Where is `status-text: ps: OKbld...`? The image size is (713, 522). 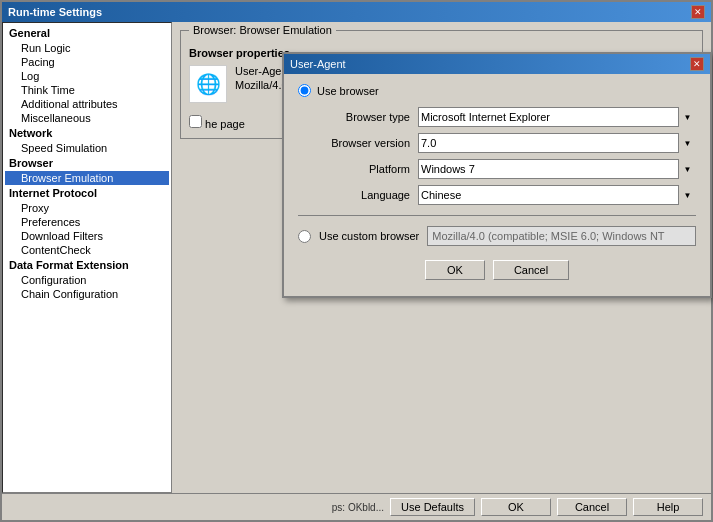
status-text: ps: OKbld... is located at coordinates (358, 508).